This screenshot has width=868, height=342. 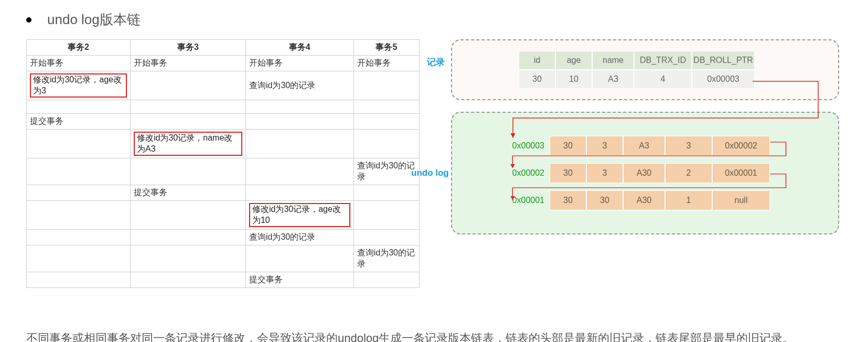 I want to click on rec-val-name: A3, so click(x=613, y=79).